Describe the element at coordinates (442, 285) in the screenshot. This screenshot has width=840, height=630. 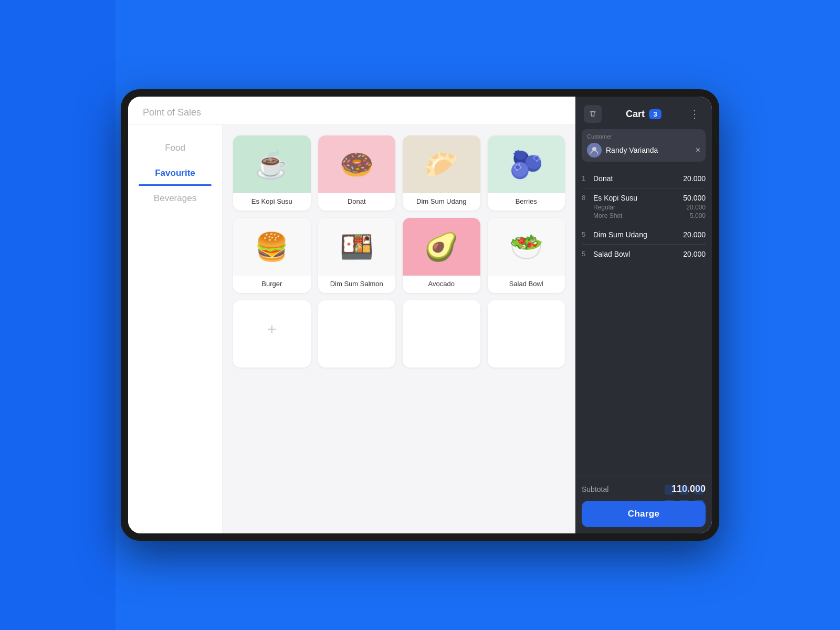
I see `food-card-label: Avocado` at that location.